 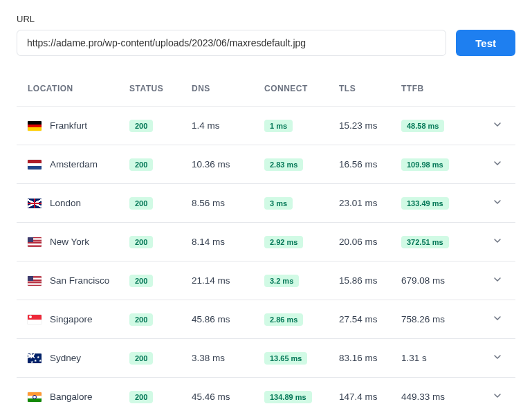 What do you see at coordinates (266, 242) in the screenshot?
I see `table-row: New York 2008.14 ms2.92 ms20.06 ms372.51…` at bounding box center [266, 242].